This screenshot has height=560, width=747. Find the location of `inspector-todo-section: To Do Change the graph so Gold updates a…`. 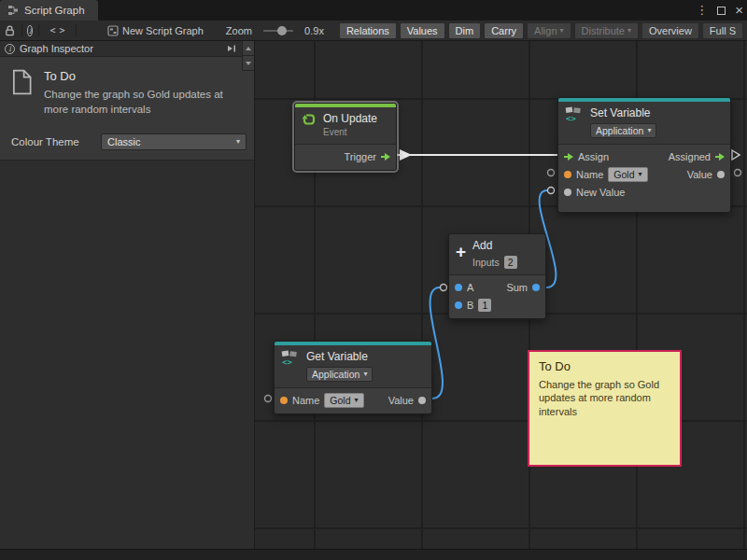

inspector-todo-section: To Do Change the graph so Gold updates a… is located at coordinates (127, 90).